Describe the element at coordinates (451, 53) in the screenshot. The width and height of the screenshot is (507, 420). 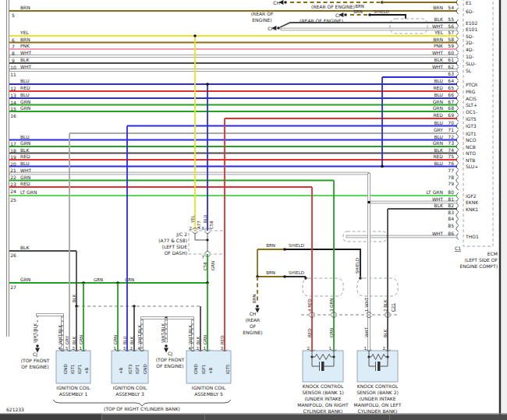
I see `svg-text: 60` at that location.